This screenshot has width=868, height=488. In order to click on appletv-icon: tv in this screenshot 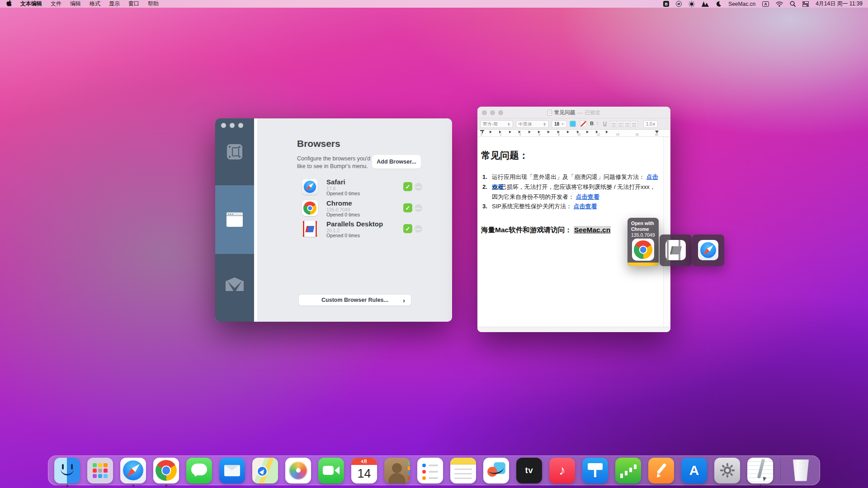, I will do `click(529, 471)`.